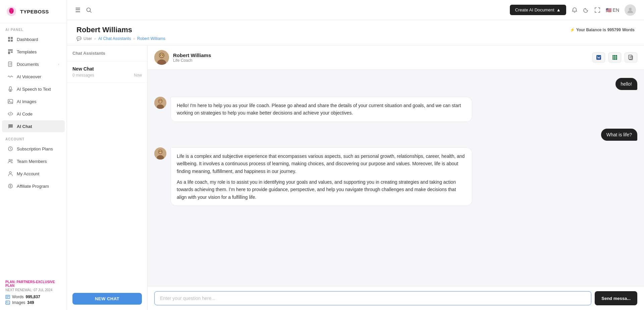 The image size is (644, 310). Describe the element at coordinates (34, 11) in the screenshot. I see `logo: TYPEBOSS` at that location.